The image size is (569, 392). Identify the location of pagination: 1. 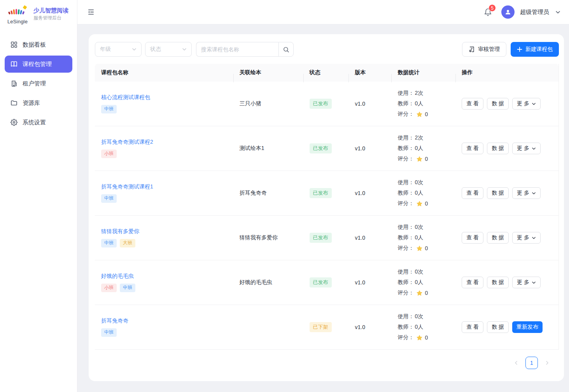
(327, 359).